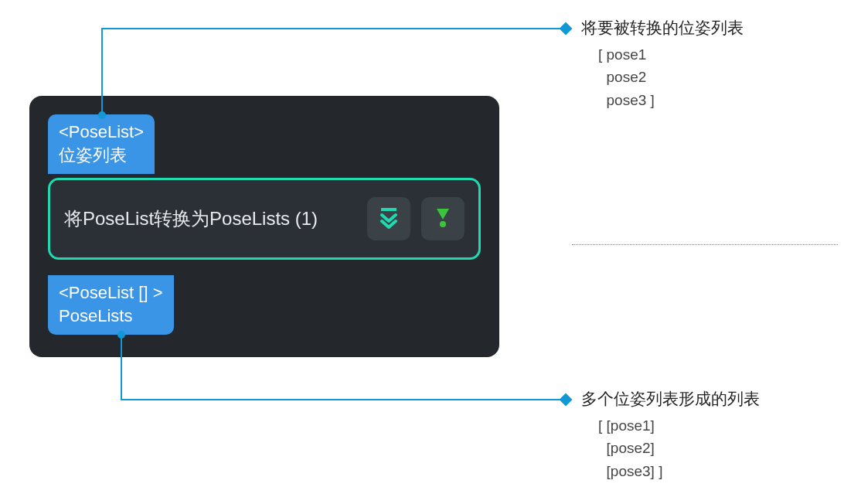  What do you see at coordinates (705, 244) in the screenshot?
I see `annotation-separator` at bounding box center [705, 244].